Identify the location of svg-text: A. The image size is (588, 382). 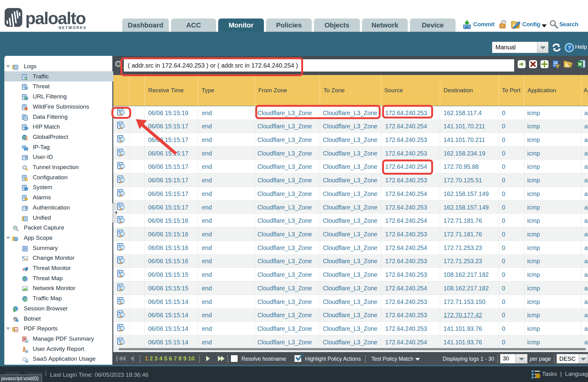
(16, 330).